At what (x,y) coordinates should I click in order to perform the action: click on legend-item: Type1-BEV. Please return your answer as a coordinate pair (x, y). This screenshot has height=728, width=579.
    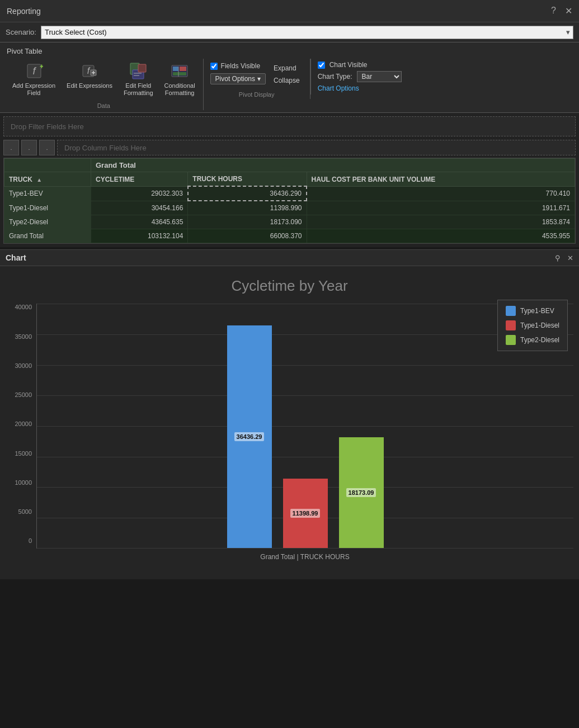
    Looking at the image, I should click on (533, 311).